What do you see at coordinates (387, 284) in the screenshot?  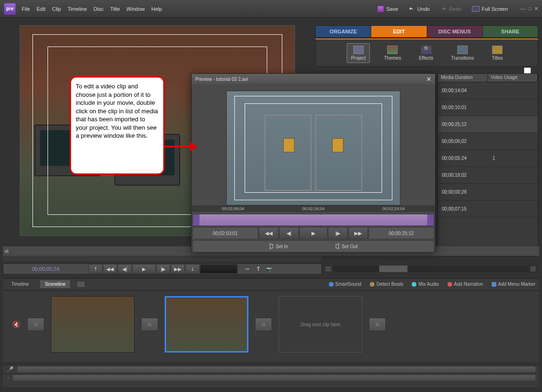 I see `detect-beats-button: Detect Beats` at bounding box center [387, 284].